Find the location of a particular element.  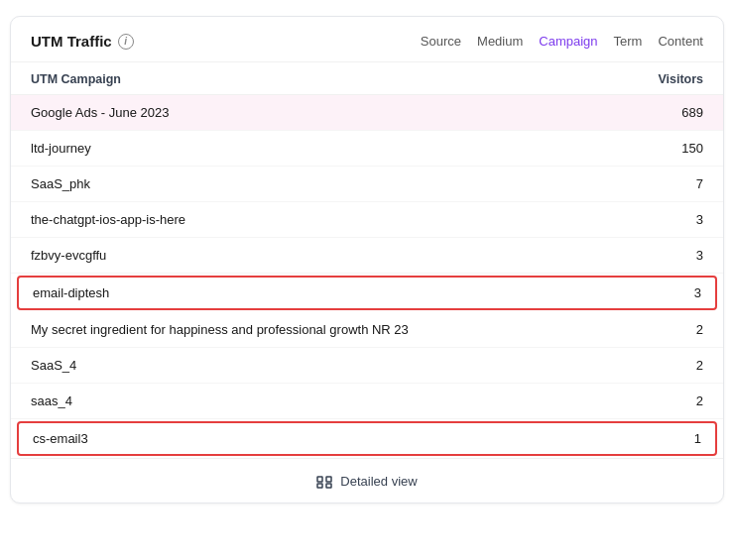

widget-title: UTM Traffic is located at coordinates (71, 42).